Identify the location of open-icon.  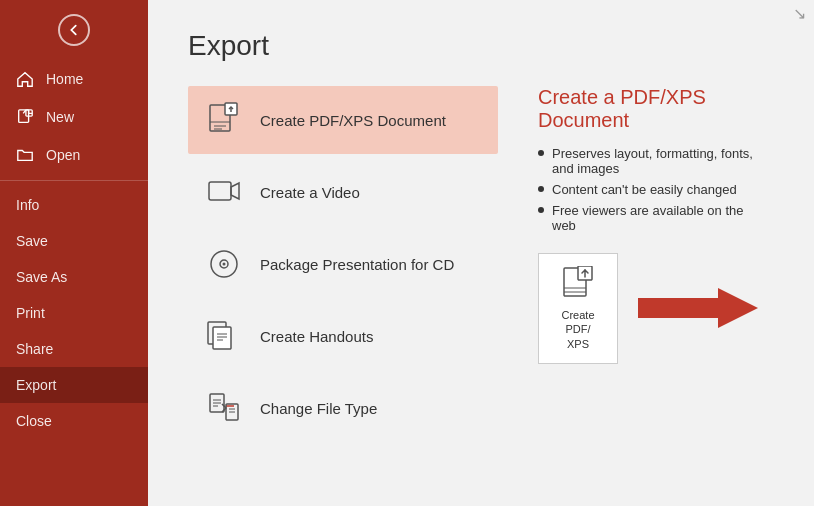
(25, 155).